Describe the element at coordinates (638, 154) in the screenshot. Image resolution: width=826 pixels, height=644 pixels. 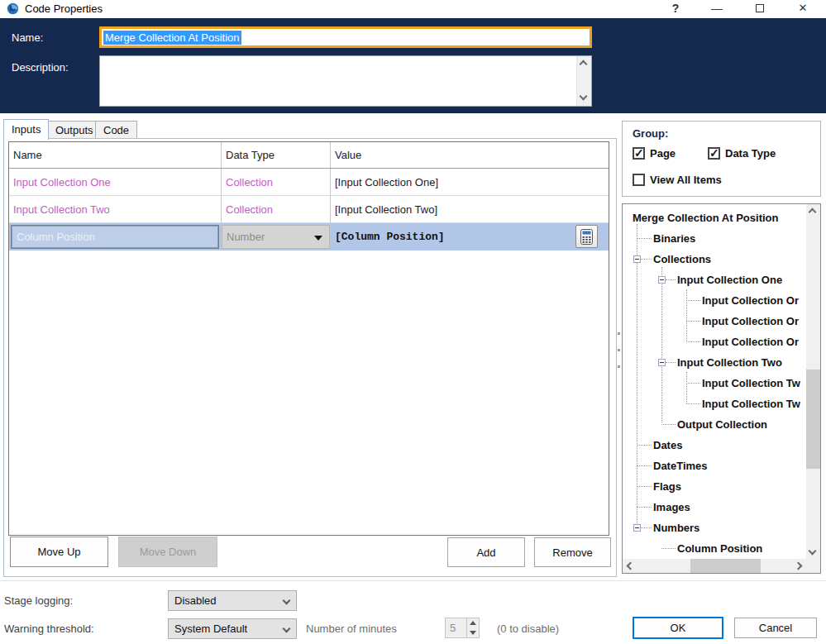
I see `checkbox-page-box` at that location.